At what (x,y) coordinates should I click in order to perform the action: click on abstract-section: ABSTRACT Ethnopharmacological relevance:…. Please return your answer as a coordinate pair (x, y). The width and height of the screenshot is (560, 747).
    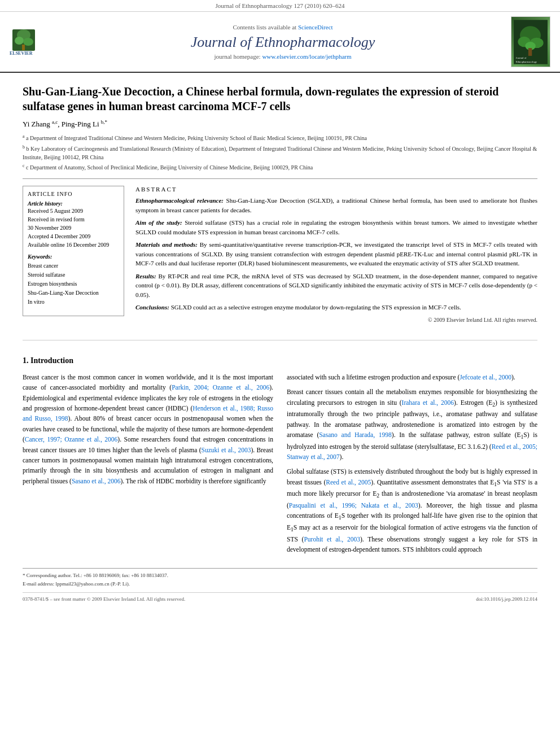
    Looking at the image, I should click on (336, 254).